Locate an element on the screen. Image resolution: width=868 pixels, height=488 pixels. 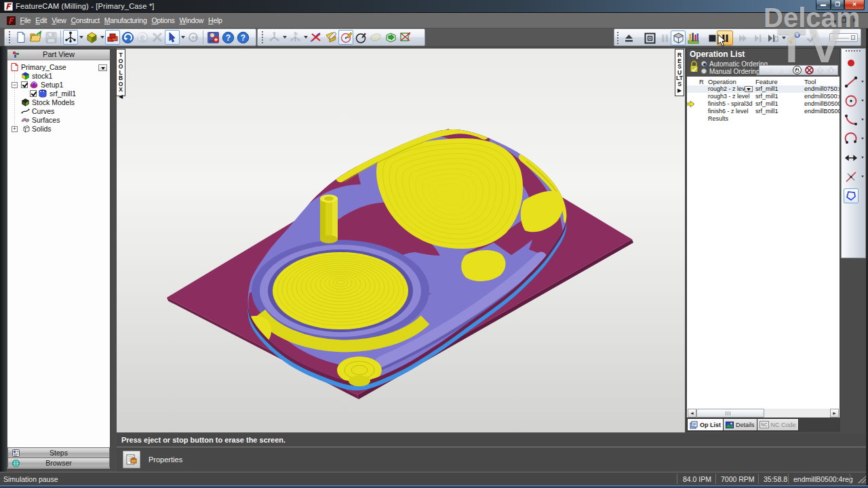
reorder-icon is located at coordinates (766, 70).